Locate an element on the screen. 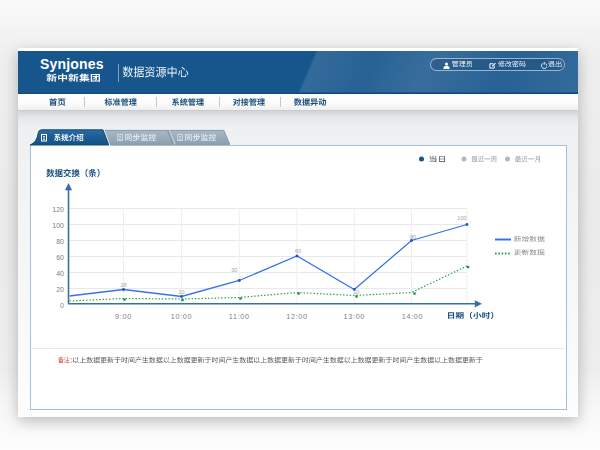 The height and width of the screenshot is (450, 600). svg-text: 18 is located at coordinates (123, 285).